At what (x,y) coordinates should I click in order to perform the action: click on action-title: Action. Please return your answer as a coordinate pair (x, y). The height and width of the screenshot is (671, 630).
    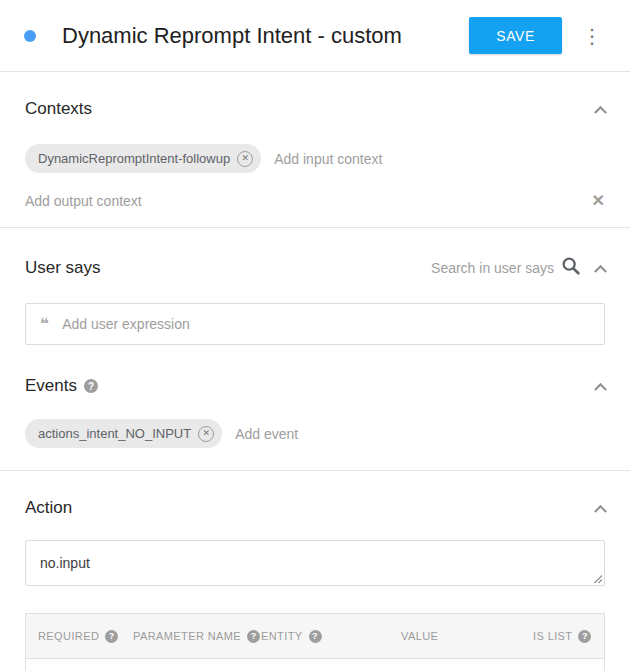
    Looking at the image, I should click on (48, 508).